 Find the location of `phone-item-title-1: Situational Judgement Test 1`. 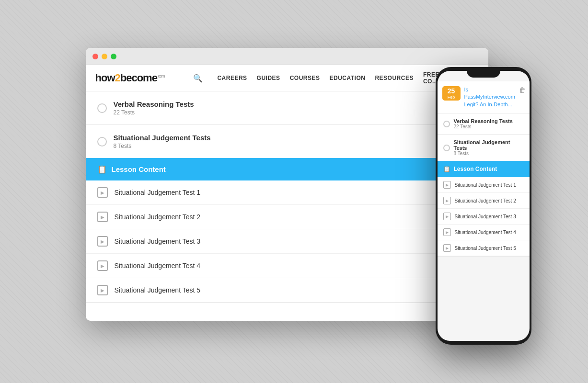

phone-item-title-1: Situational Judgement Test 1 is located at coordinates (485, 185).